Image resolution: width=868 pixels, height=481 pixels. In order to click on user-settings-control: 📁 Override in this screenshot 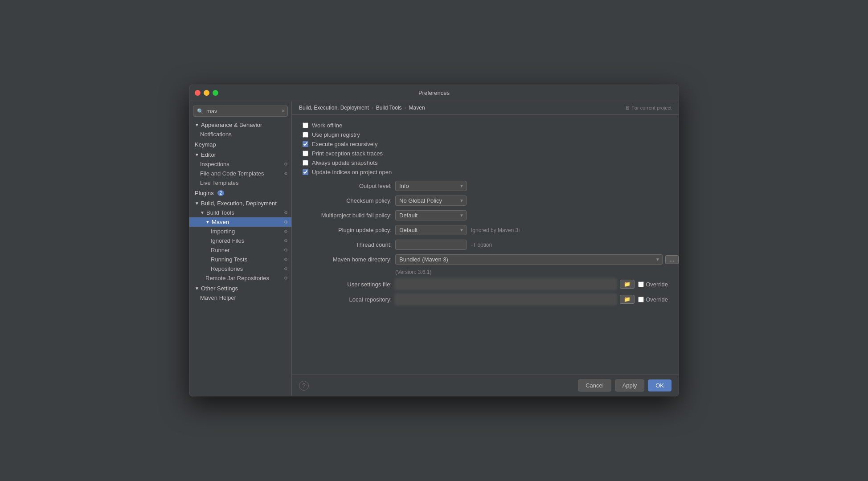, I will do `click(532, 284)`.